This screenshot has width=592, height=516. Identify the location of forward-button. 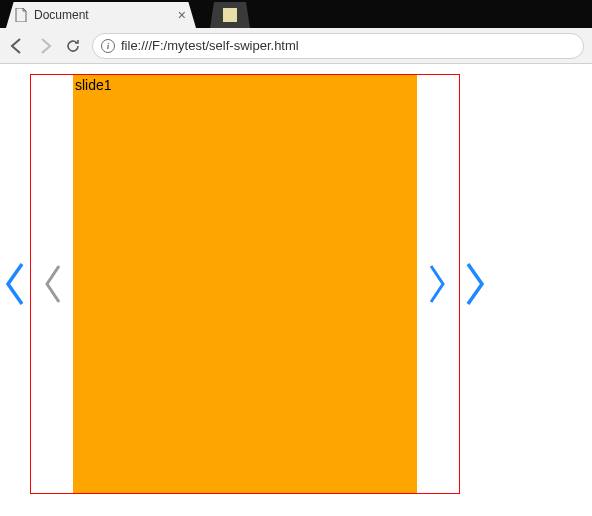
(45, 46).